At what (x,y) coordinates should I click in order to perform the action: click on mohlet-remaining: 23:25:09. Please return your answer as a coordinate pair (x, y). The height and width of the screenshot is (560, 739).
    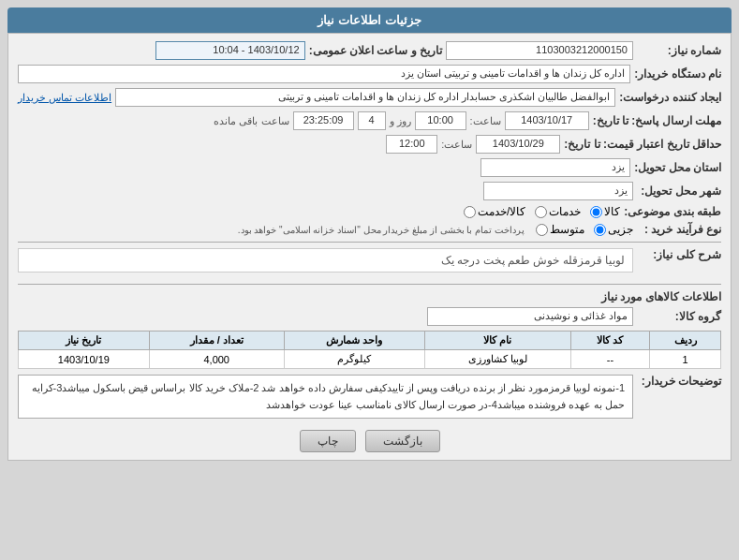
    Looking at the image, I should click on (324, 121).